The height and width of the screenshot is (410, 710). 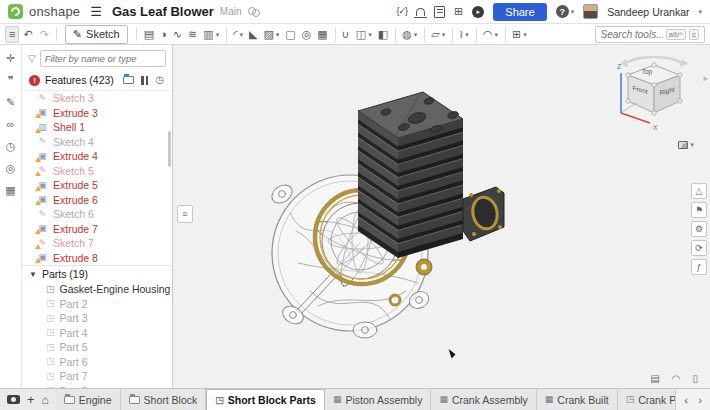 I want to click on sheet-metal-tool: ▱ ▾, so click(x=436, y=34).